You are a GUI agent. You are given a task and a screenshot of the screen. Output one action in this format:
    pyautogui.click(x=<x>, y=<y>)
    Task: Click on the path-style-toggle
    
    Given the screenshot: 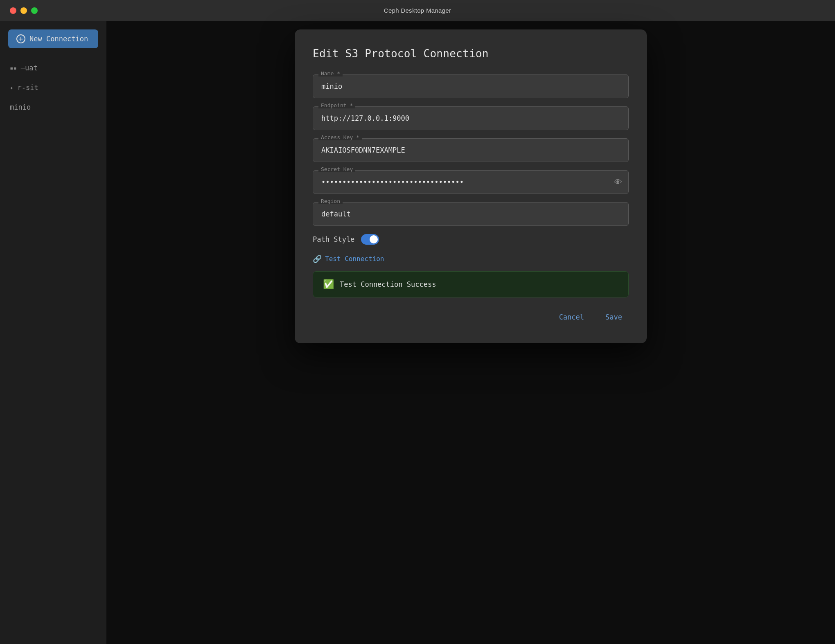 What is the action you would take?
    pyautogui.click(x=370, y=239)
    